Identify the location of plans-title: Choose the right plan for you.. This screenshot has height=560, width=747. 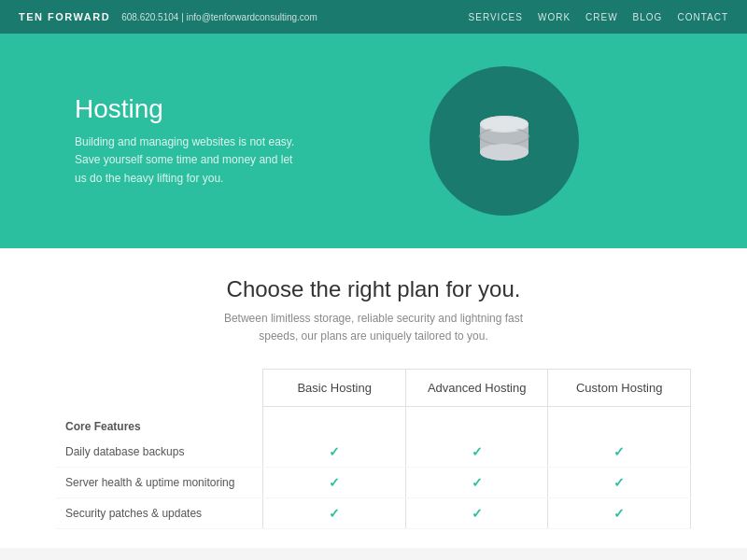
(374, 289).